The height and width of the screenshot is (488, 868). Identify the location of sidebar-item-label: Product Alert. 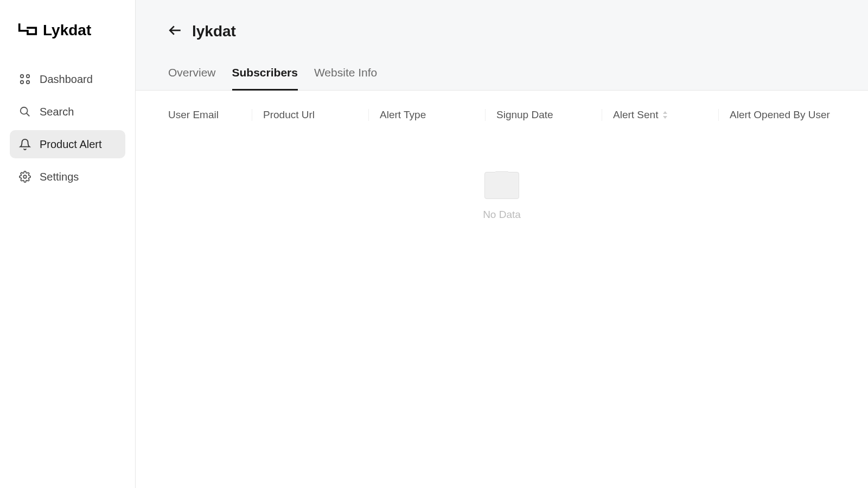
(71, 144).